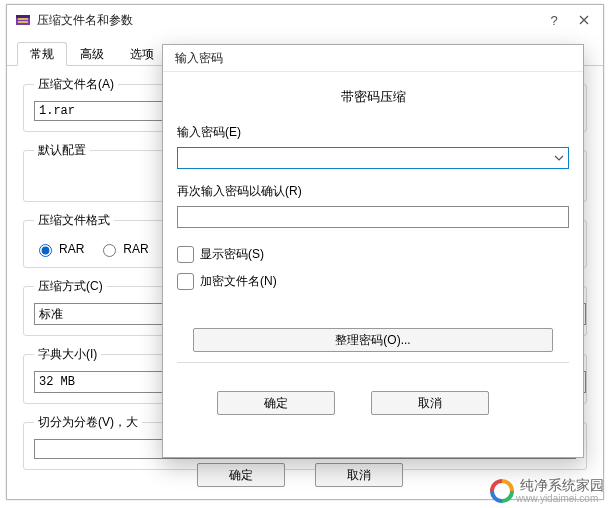  Describe the element at coordinates (584, 20) in the screenshot. I see `close-button` at that location.